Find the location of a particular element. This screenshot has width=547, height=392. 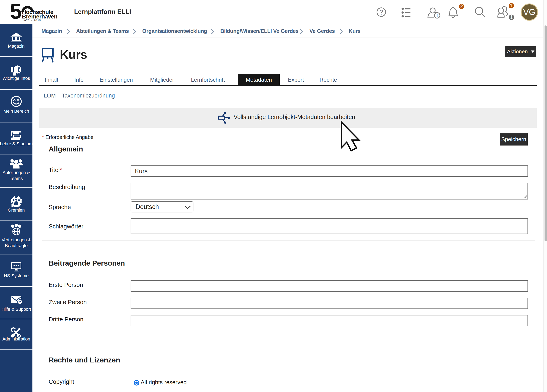

svg-text: Vertretungen & is located at coordinates (16, 240).